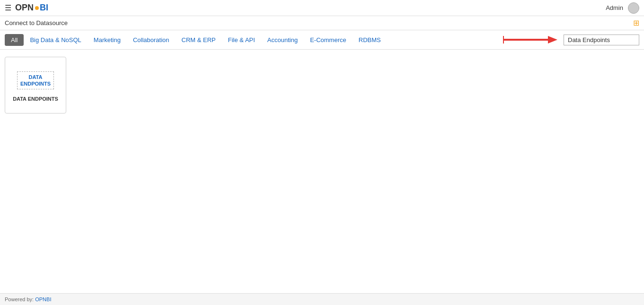  Describe the element at coordinates (35, 80) in the screenshot. I see `card-icon: DATA ENDPOINTS` at that location.